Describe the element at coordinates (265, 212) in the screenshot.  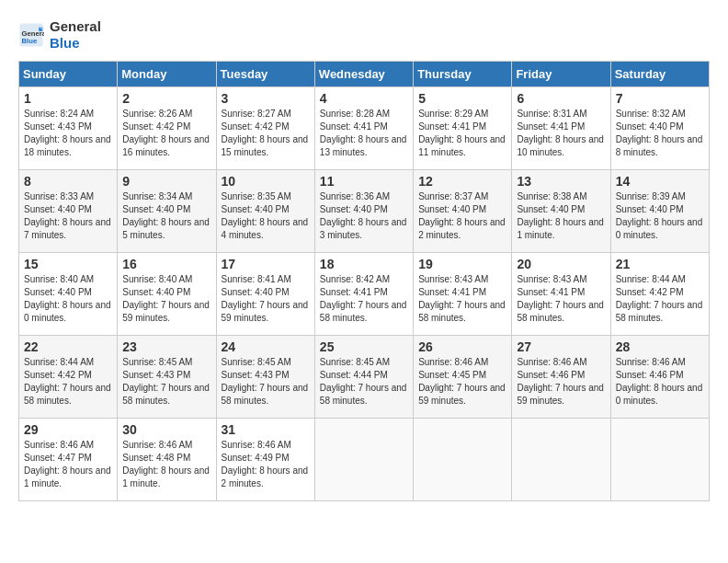
I see `calendar-cell: 10Sunrise: 8:35 AMSunset: 4:40 PMDayligh…` at that location.